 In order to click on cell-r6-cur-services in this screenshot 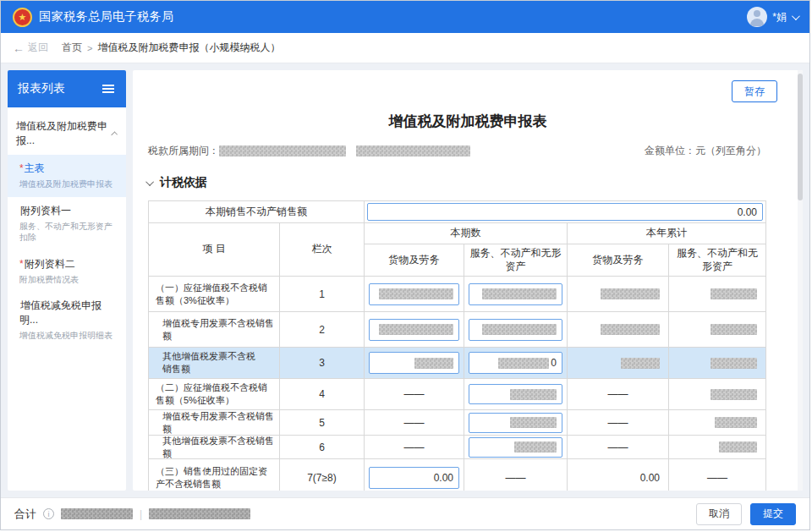, I will do `click(516, 447)`.